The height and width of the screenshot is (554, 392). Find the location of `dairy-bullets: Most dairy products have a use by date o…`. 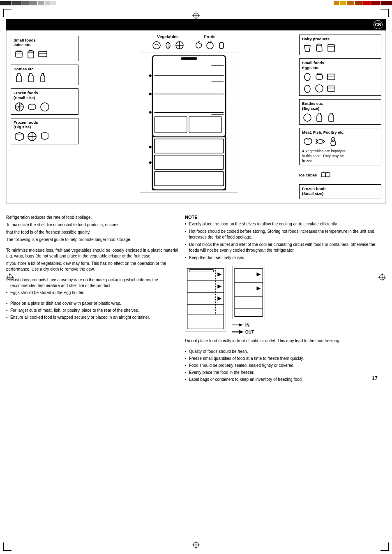

dairy-bullets: Most dairy products have a use by date o… is located at coordinates (92, 286).